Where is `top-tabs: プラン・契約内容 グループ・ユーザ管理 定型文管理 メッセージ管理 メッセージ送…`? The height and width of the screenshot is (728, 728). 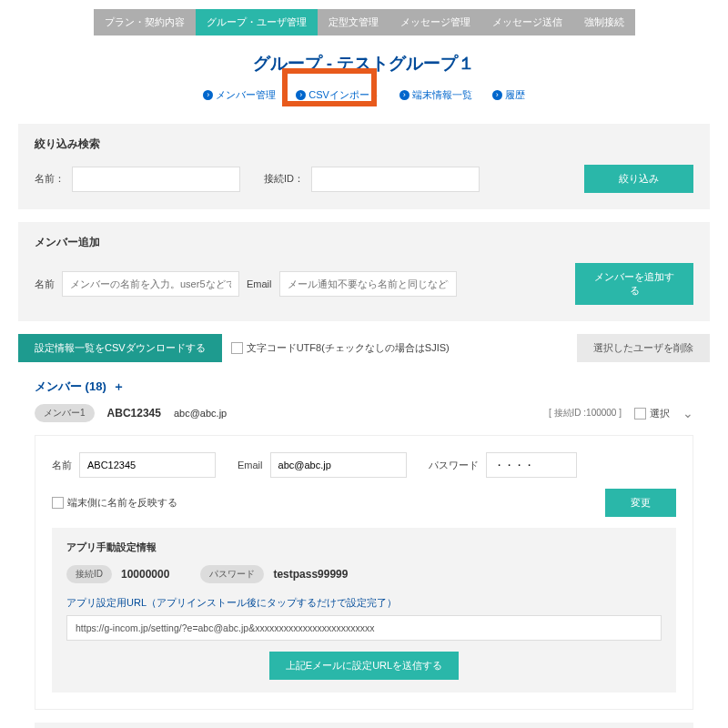 top-tabs: プラン・契約内容 グループ・ユーザ管理 定型文管理 メッセージ管理 メッセージ送… is located at coordinates (364, 22).